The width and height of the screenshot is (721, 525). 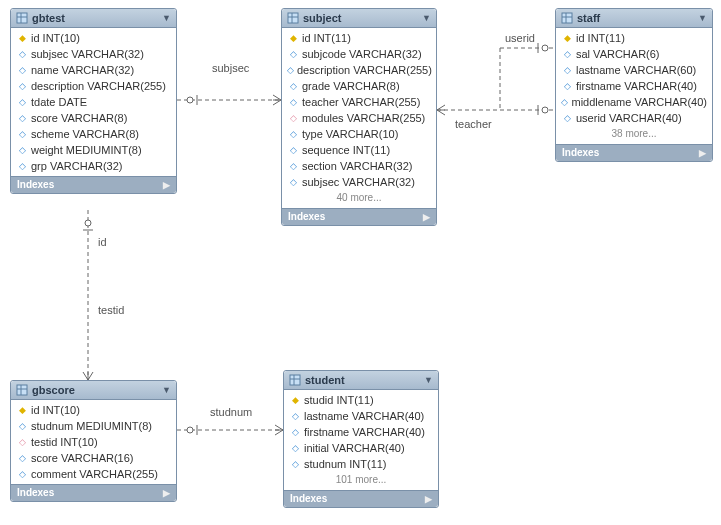 What do you see at coordinates (85, 134) in the screenshot?
I see `column-text: scheme VARCHAR(8)` at bounding box center [85, 134].